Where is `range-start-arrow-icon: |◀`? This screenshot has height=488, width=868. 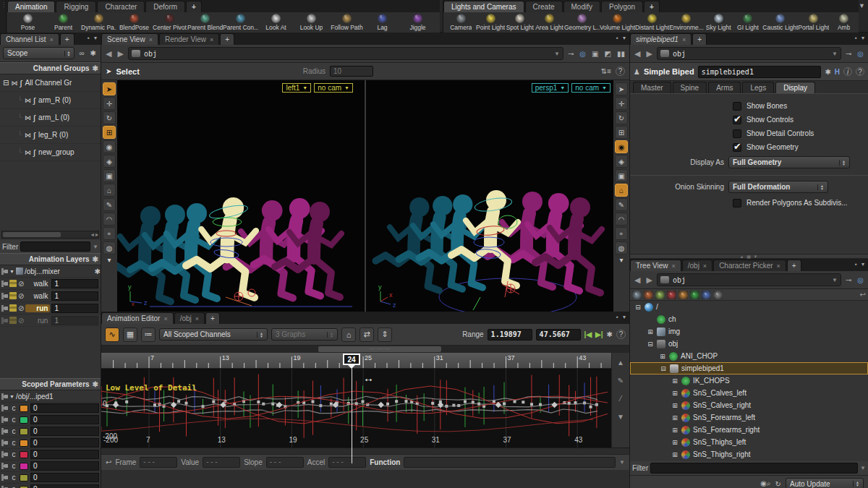
range-start-arrow-icon: |◀ is located at coordinates (589, 334).